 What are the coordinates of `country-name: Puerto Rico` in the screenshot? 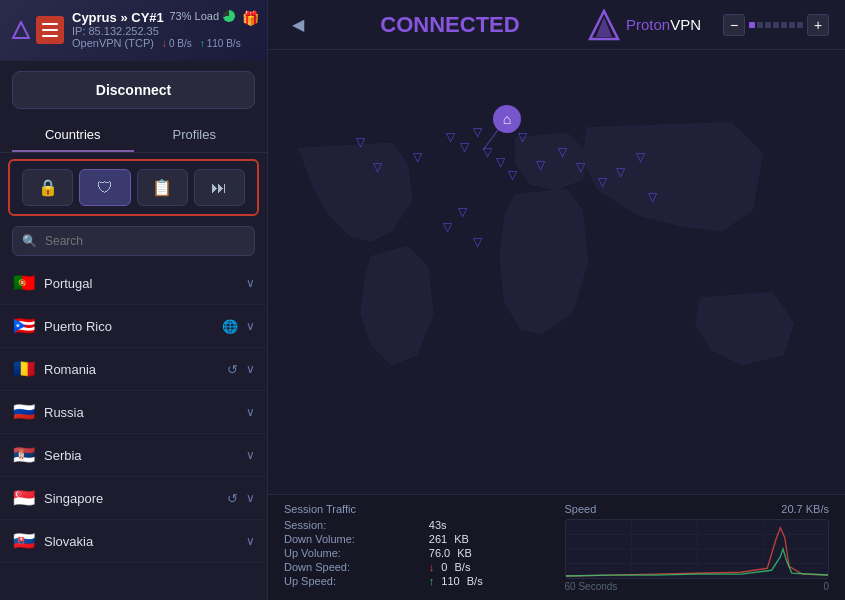 It's located at (129, 326).